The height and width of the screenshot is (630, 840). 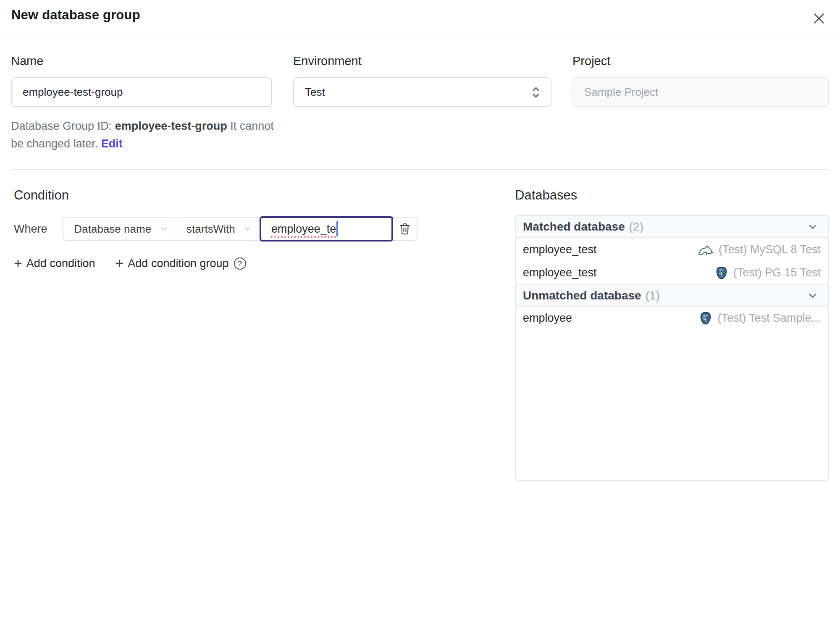 What do you see at coordinates (777, 273) in the screenshot?
I see `database-instance-label: (Test) PG 15 Test` at bounding box center [777, 273].